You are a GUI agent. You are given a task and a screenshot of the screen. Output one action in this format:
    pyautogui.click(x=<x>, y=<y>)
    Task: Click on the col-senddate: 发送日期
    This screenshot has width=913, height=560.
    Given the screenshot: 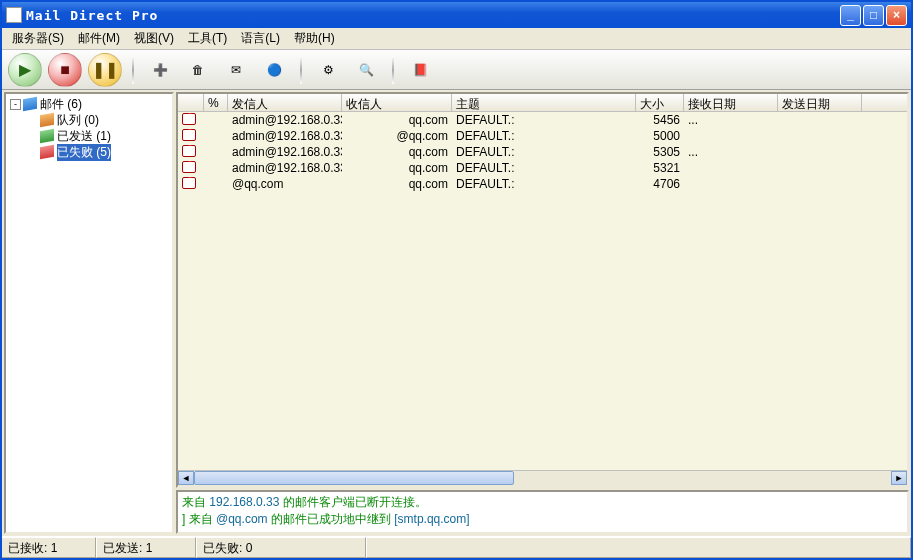 What is the action you would take?
    pyautogui.click(x=820, y=102)
    